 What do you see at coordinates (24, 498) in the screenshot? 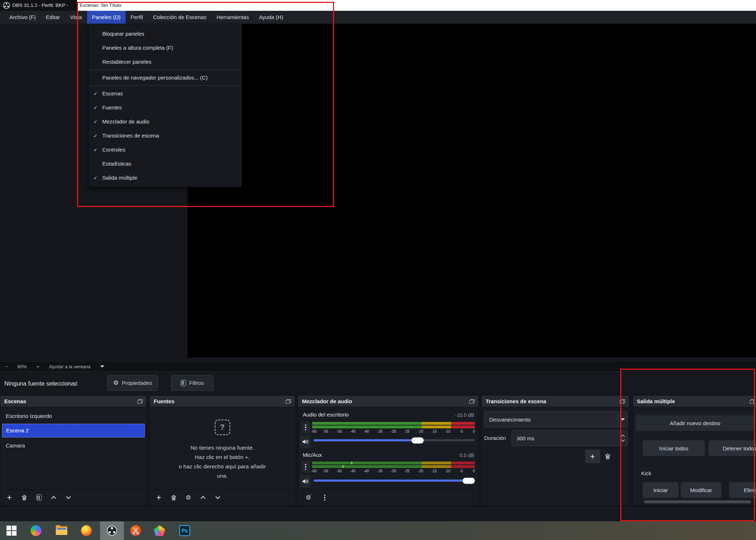
I see `remove-scene-button` at bounding box center [24, 498].